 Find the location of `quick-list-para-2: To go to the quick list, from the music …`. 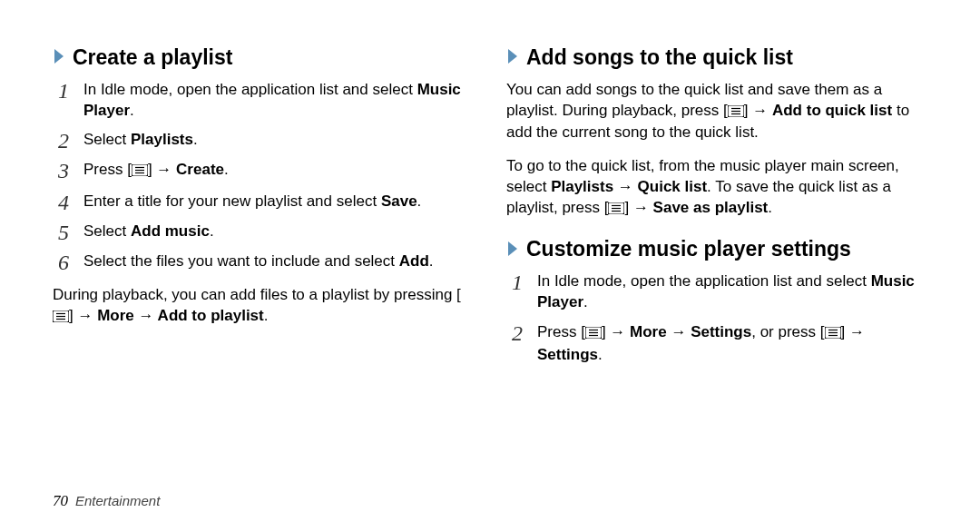

quick-list-para-2: To go to the quick list, from the music … is located at coordinates (717, 189).